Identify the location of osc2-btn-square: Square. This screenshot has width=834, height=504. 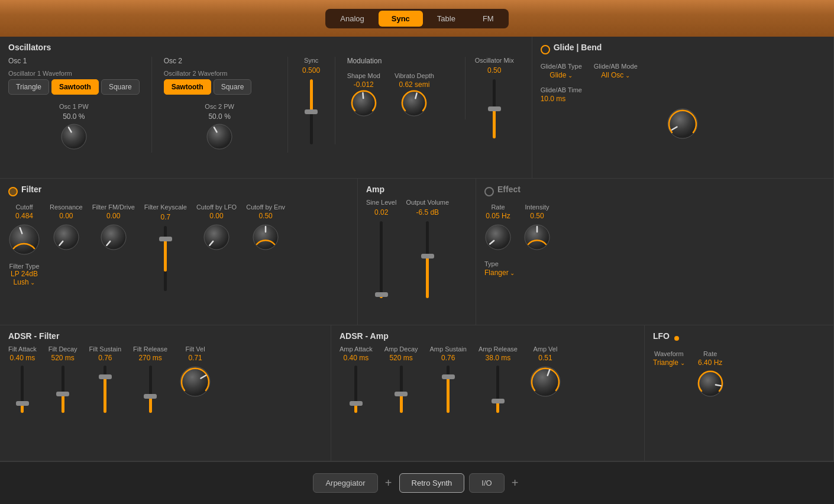
(233, 87).